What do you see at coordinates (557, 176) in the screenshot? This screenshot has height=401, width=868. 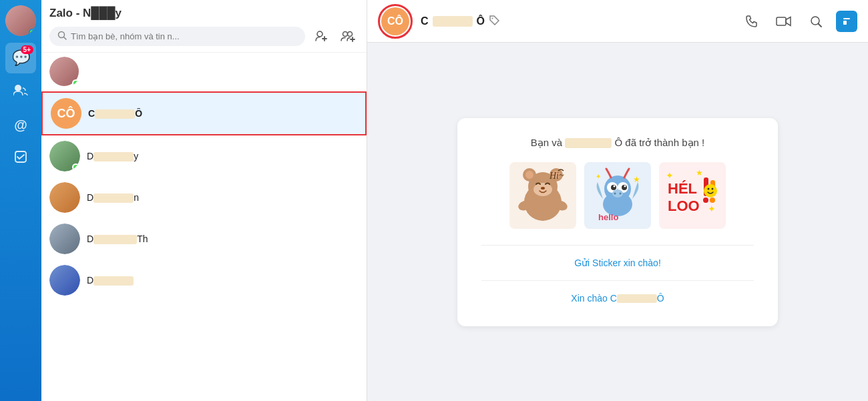 I see `svg-text: Hi~` at bounding box center [557, 176].